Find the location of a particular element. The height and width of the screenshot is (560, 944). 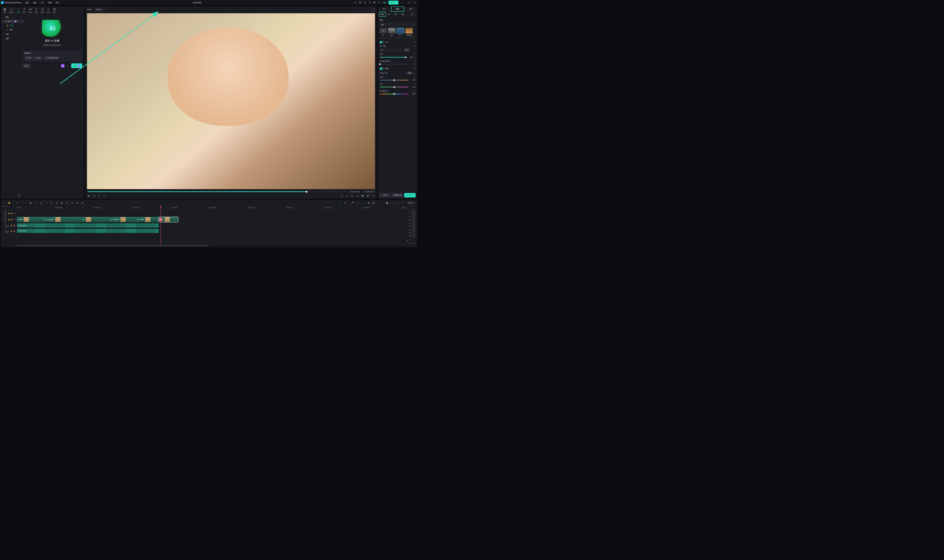

preset-select: 默認⌄ is located at coordinates (397, 25).